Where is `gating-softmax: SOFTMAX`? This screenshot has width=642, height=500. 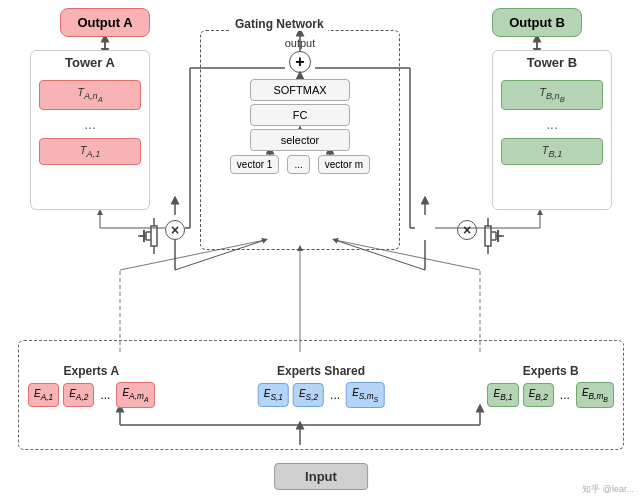 gating-softmax: SOFTMAX is located at coordinates (300, 90).